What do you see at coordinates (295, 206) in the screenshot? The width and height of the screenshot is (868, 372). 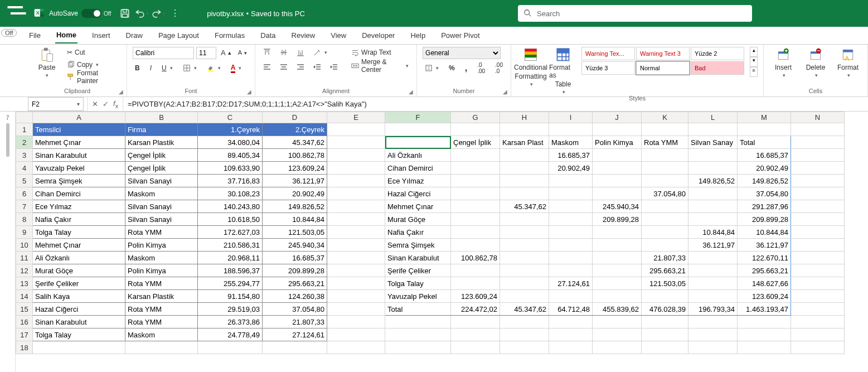 I see `cell: 149.826,52` at bounding box center [295, 206].